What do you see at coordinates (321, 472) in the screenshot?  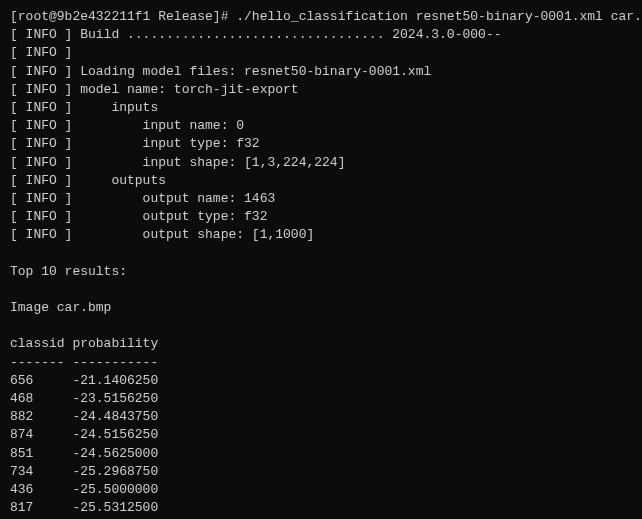 I see `table-row: 734 -25.2968750` at bounding box center [321, 472].